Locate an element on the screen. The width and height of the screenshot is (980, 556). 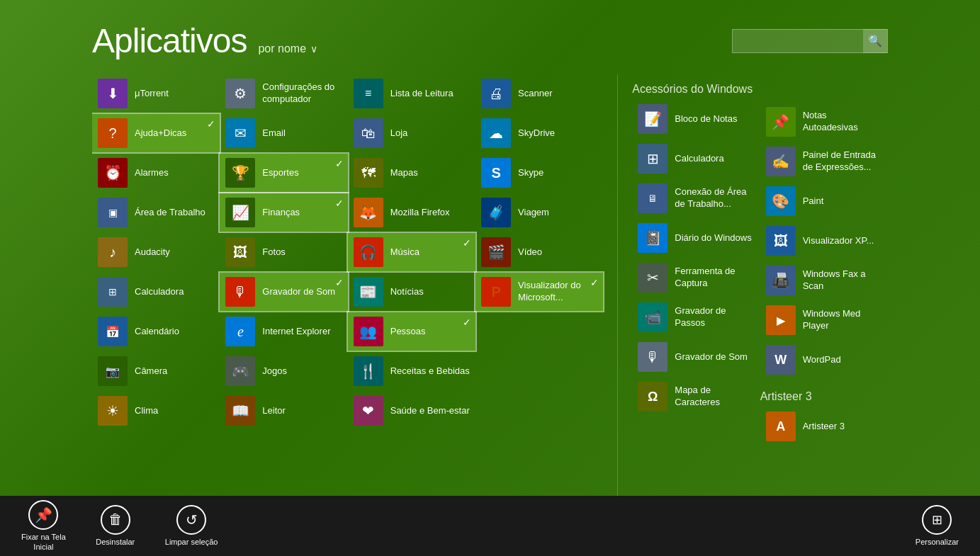
search-box: 🔍 is located at coordinates (810, 41).